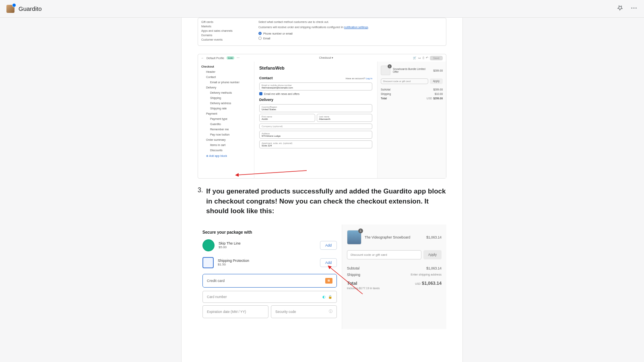  Describe the element at coordinates (208, 245) in the screenshot. I see `skiptheline-icon` at that location.